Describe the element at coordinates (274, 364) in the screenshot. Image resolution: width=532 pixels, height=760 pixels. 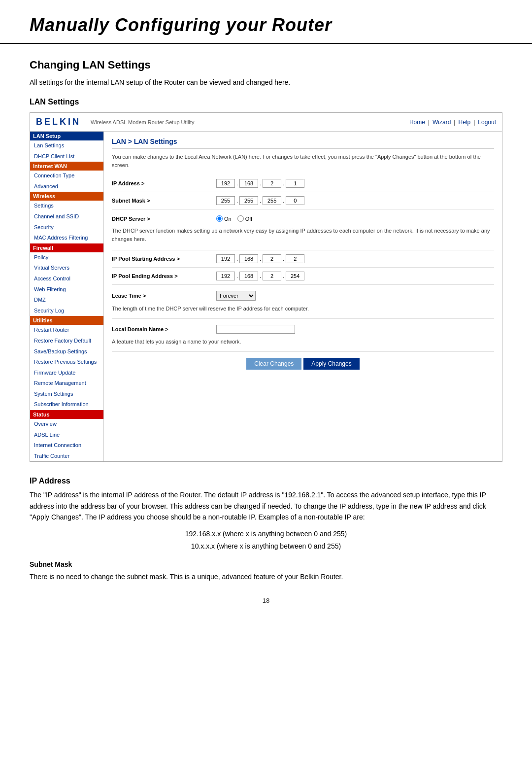
I see `clear-changes-button: Clear Changes` at that location.